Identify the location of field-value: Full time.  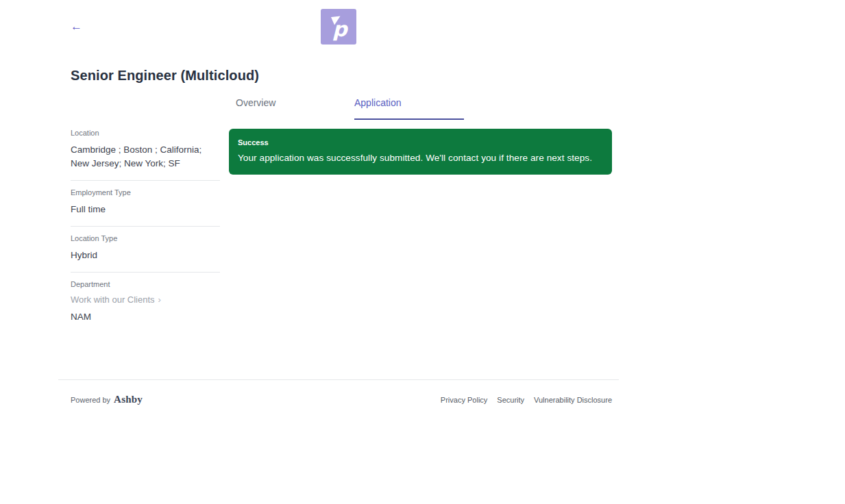
(145, 210).